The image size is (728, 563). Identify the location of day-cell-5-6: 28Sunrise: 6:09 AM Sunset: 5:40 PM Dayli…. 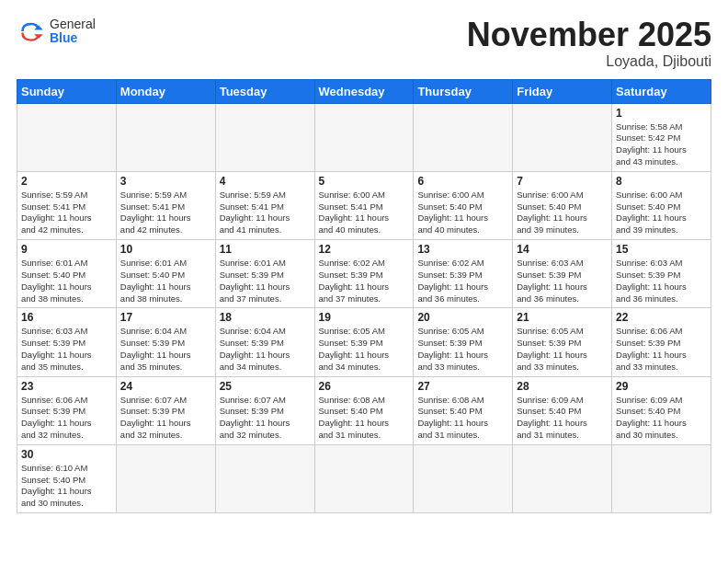
(563, 410).